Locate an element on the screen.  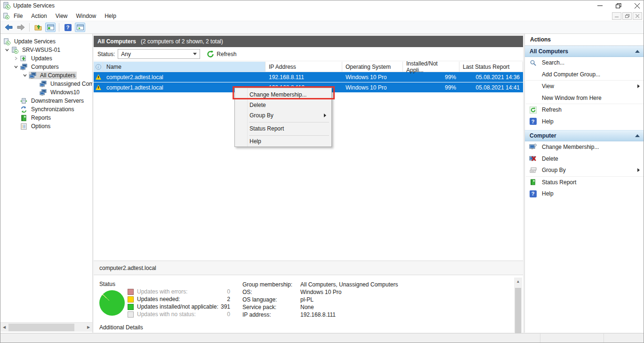
column-header-os: Operating System is located at coordinates (373, 67).